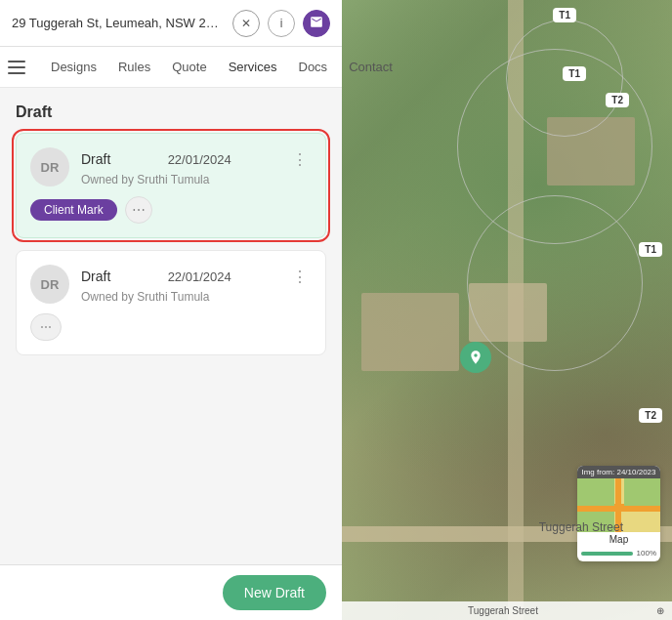 The width and height of the screenshot is (672, 620). What do you see at coordinates (281, 23) in the screenshot?
I see `info-button: i` at bounding box center [281, 23].